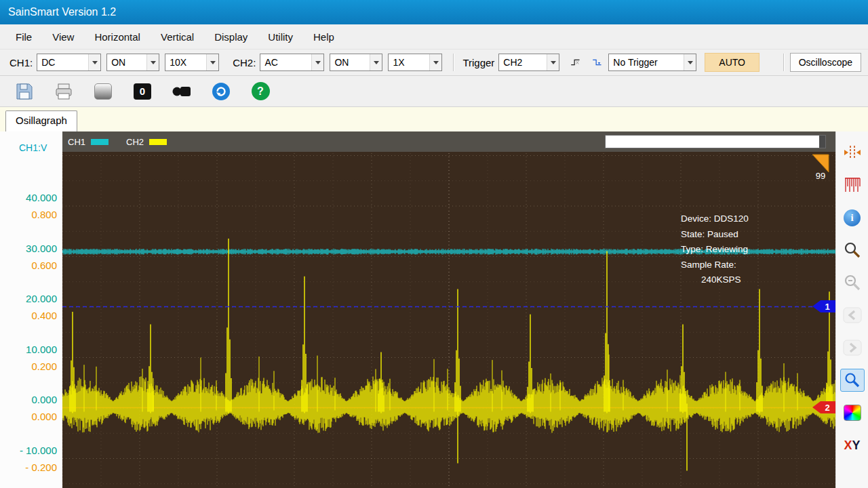 The image size is (868, 488). Describe the element at coordinates (33, 148) in the screenshot. I see `axis-title: CH1:V` at that location.